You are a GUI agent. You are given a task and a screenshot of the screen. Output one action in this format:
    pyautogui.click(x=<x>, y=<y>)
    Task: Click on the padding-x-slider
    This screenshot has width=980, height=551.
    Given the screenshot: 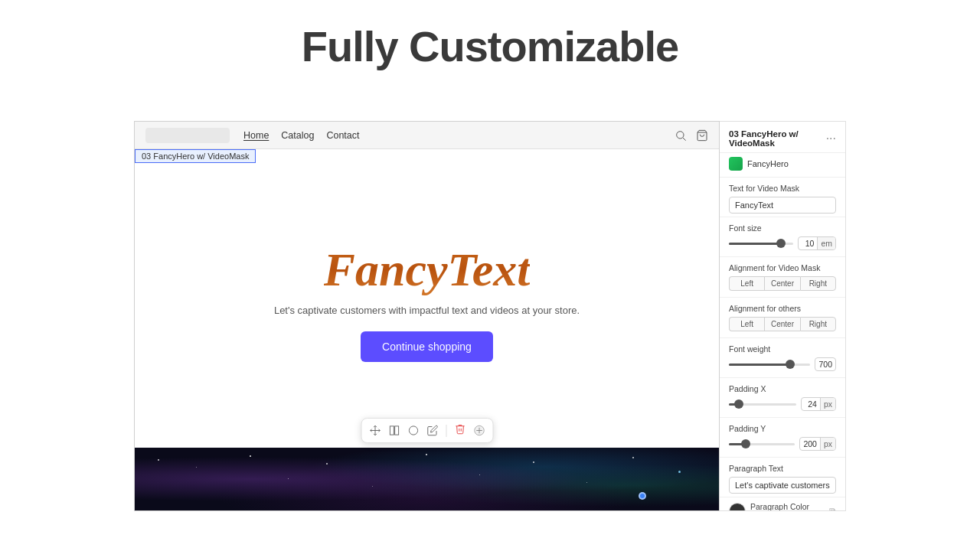 What is the action you would take?
    pyautogui.click(x=763, y=404)
    